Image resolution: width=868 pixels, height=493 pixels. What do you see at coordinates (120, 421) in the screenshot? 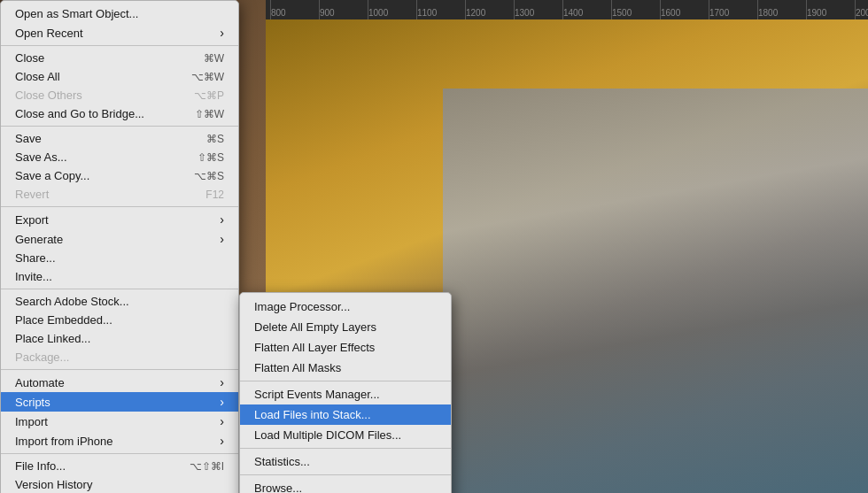
I see `menu-item-import: Import` at bounding box center [120, 421].